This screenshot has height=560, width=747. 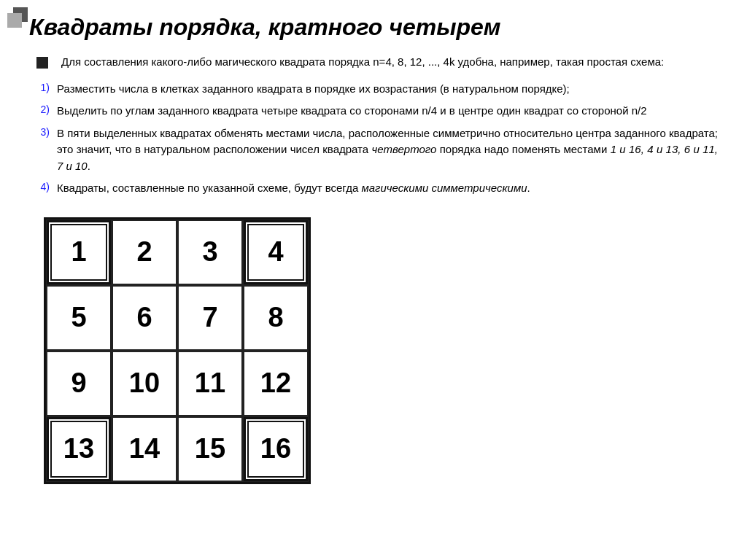 I want to click on grid-cell-4: 4, so click(x=276, y=252).